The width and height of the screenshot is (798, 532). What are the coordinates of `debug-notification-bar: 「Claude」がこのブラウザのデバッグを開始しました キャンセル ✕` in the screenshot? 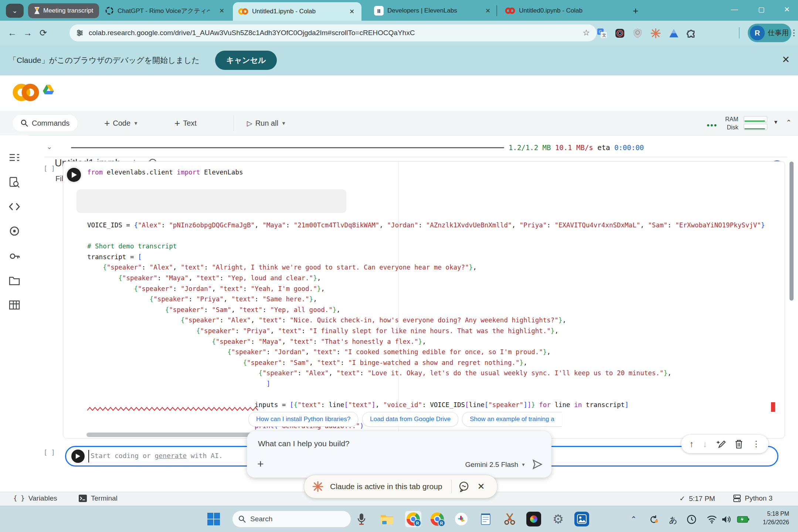 It's located at (399, 60).